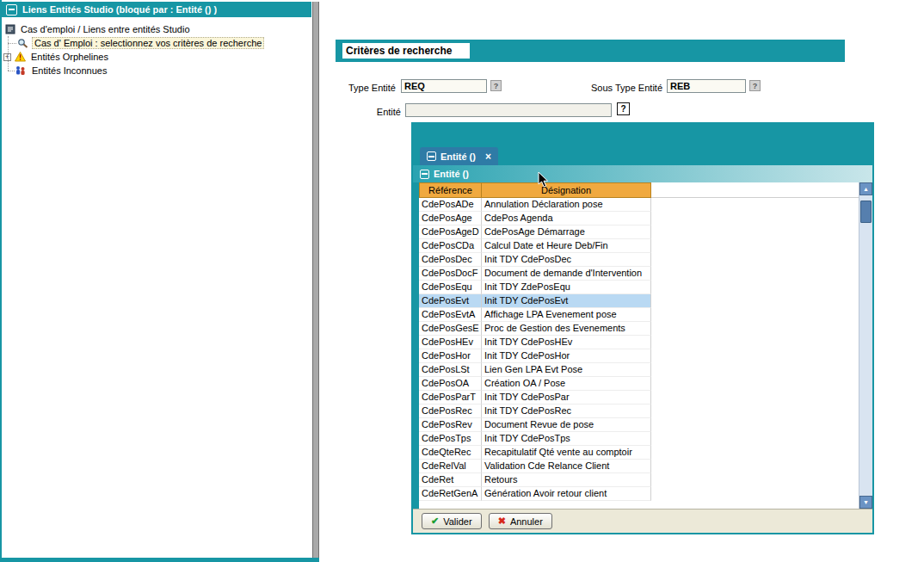 The width and height of the screenshot is (924, 562). I want to click on table-row: CdePosRec Init TDY CdePosRec, so click(645, 411).